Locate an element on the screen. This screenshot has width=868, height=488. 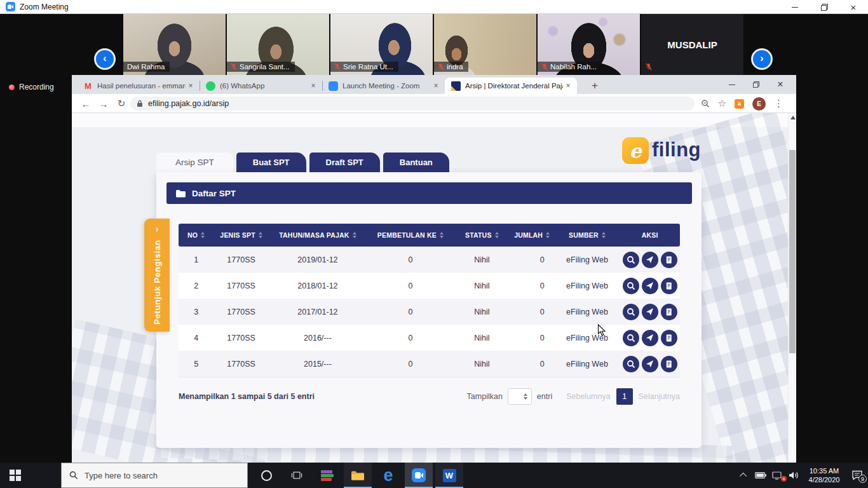
column-header-status: STATUS is located at coordinates (482, 235).